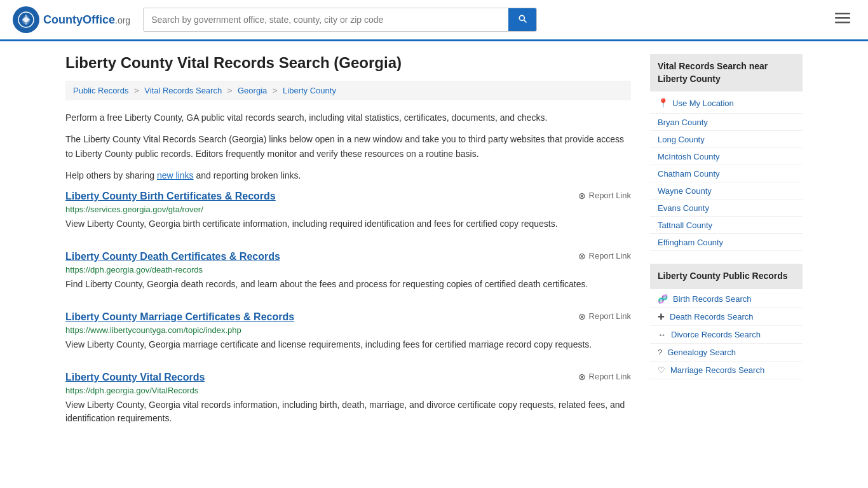 The height and width of the screenshot is (488, 868). Describe the element at coordinates (348, 196) in the screenshot. I see `result-header: Liberty County Birth Certificates & Reco…` at that location.